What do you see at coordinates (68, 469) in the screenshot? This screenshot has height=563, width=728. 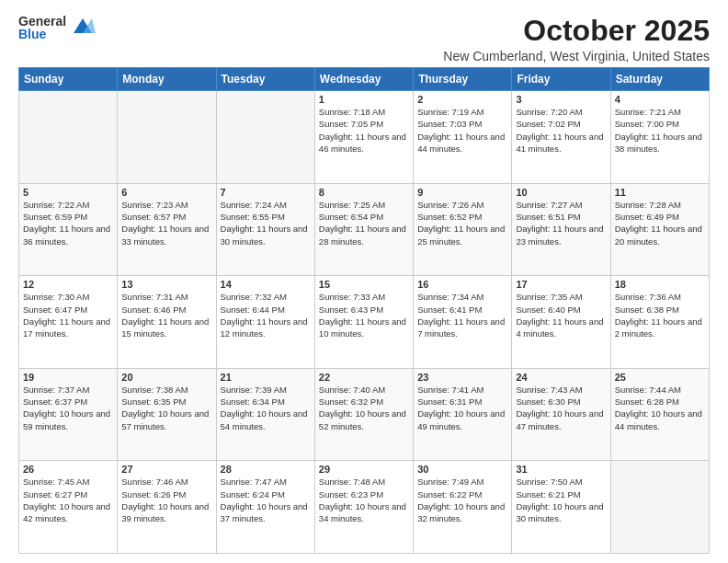 I see `day-number: 26` at bounding box center [68, 469].